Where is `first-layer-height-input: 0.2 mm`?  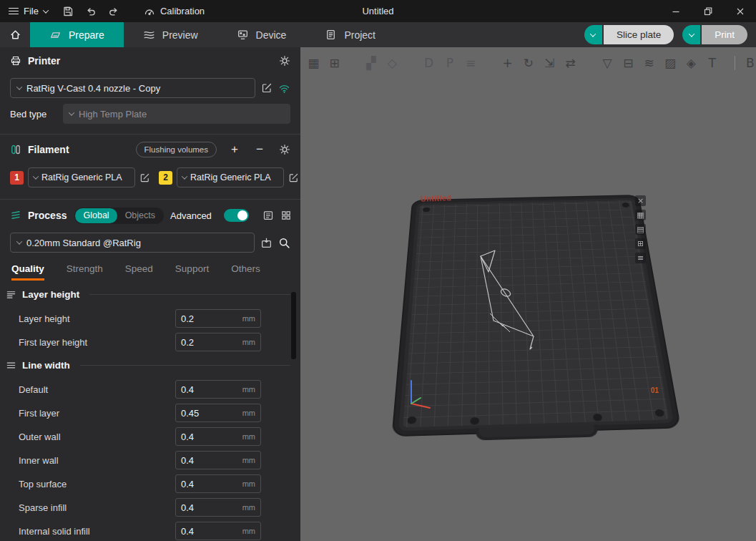 first-layer-height-input: 0.2 mm is located at coordinates (218, 342).